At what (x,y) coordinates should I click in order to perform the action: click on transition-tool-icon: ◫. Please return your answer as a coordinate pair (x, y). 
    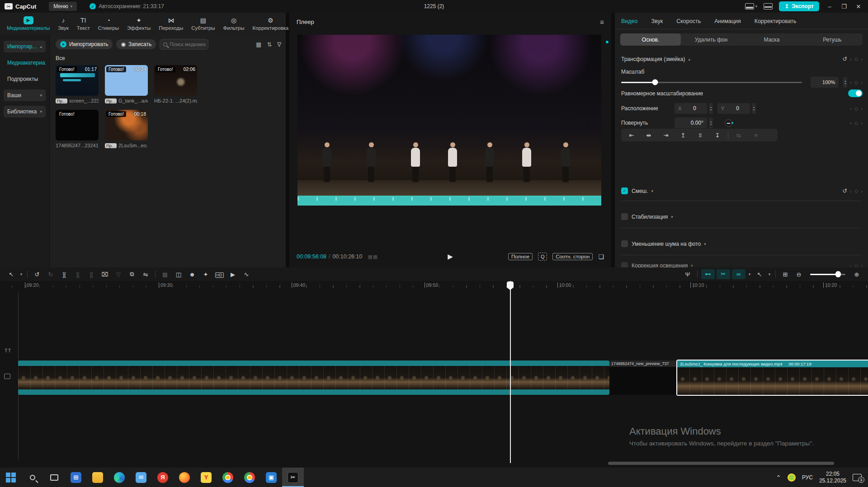
    Looking at the image, I should click on (179, 275).